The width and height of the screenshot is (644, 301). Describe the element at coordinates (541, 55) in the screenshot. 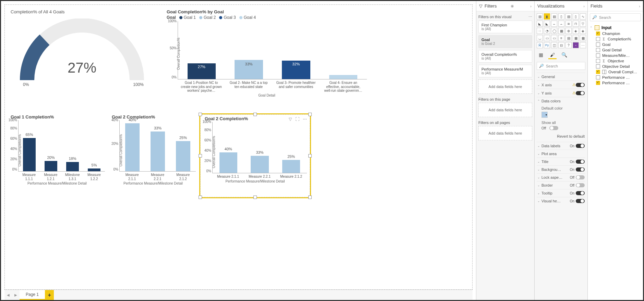

I see `fields-tab-icon: ▦` at that location.